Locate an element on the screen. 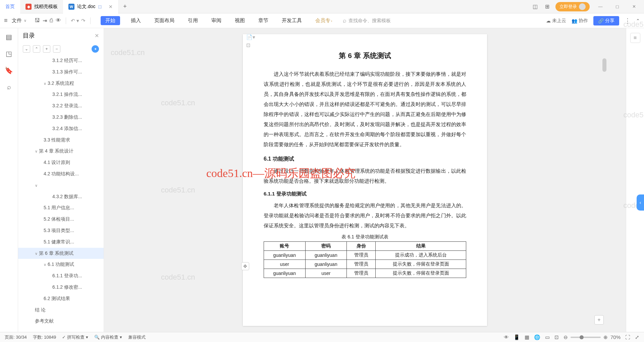  outline-item: 3.2.4 添加信... is located at coordinates (61, 129).